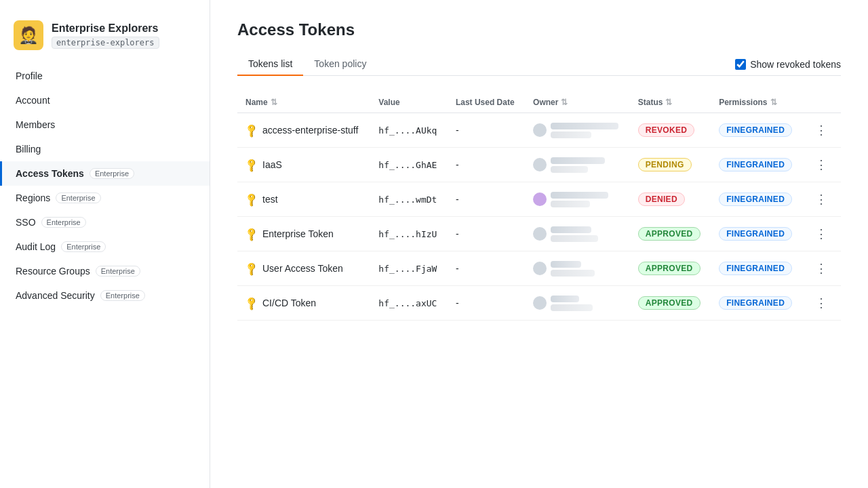 The width and height of the screenshot is (868, 488). Describe the element at coordinates (33, 198) in the screenshot. I see `sidebar-item-label: Regions` at that location.